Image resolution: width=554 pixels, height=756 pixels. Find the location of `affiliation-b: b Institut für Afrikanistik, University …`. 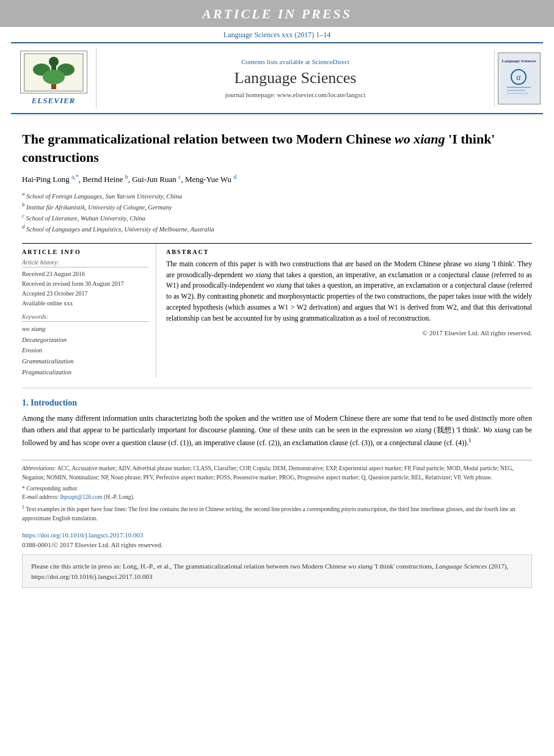

affiliation-b: b Institut für Afrikanistik, University … is located at coordinates (277, 206).